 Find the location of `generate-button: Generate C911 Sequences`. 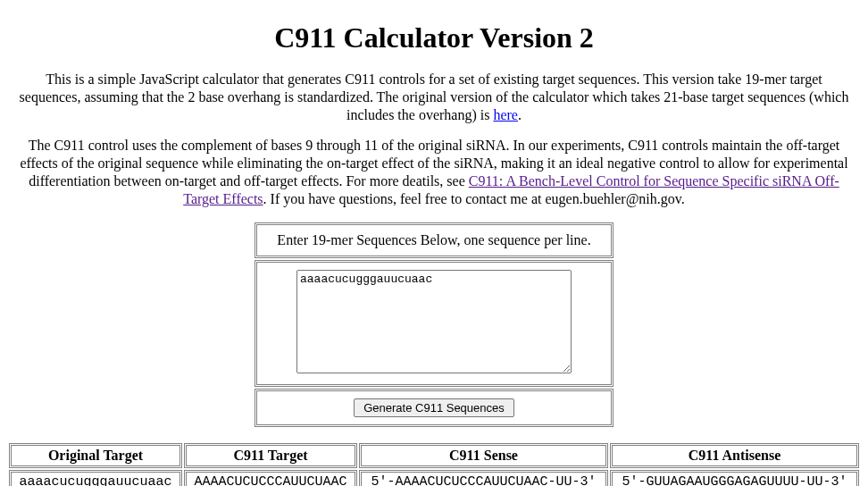

generate-button: Generate C911 Sequences is located at coordinates (434, 407).